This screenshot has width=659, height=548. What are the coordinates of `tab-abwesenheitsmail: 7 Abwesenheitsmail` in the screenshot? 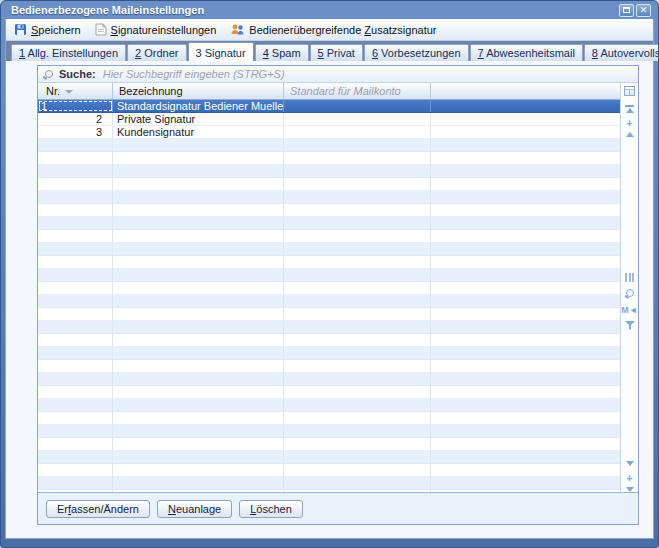 It's located at (526, 52).